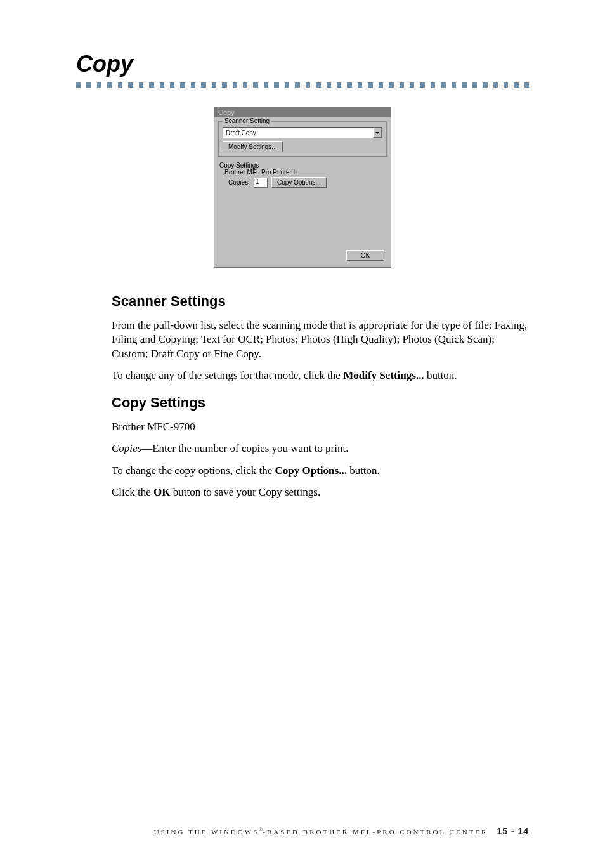 This screenshot has height=868, width=605. I want to click on copy-settings-p1: Brother MFC-9700, so click(320, 427).